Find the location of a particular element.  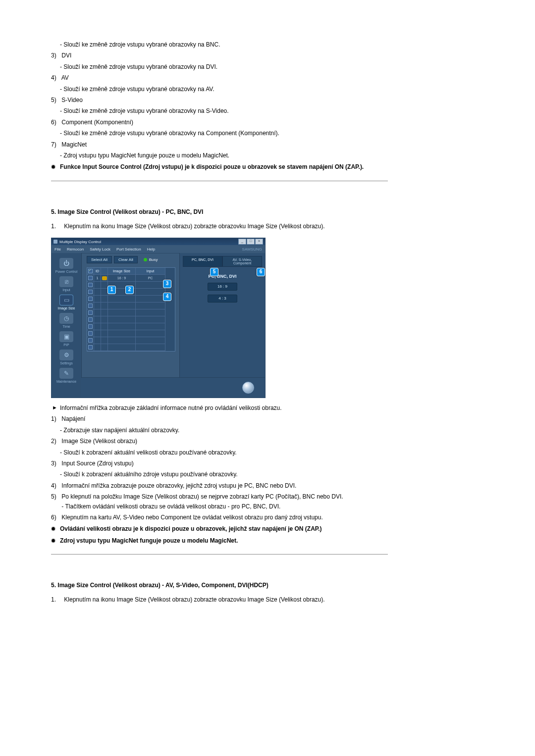

brand-label: SAMSUNG is located at coordinates (252, 250).